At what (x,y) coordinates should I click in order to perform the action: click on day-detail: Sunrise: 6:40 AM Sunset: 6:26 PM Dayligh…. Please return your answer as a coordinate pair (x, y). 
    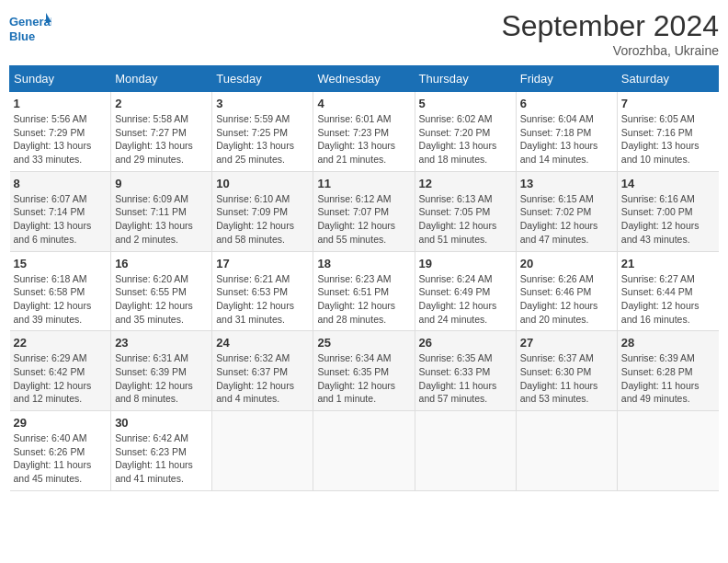
    Looking at the image, I should click on (61, 458).